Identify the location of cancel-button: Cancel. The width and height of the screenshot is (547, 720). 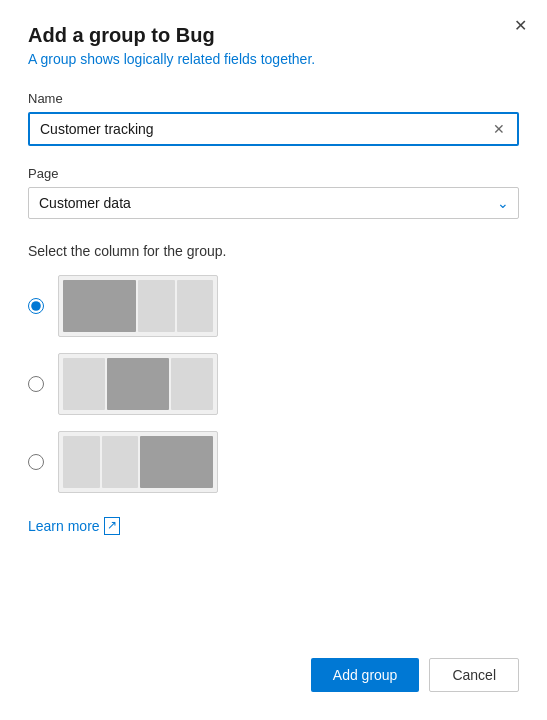
(474, 675).